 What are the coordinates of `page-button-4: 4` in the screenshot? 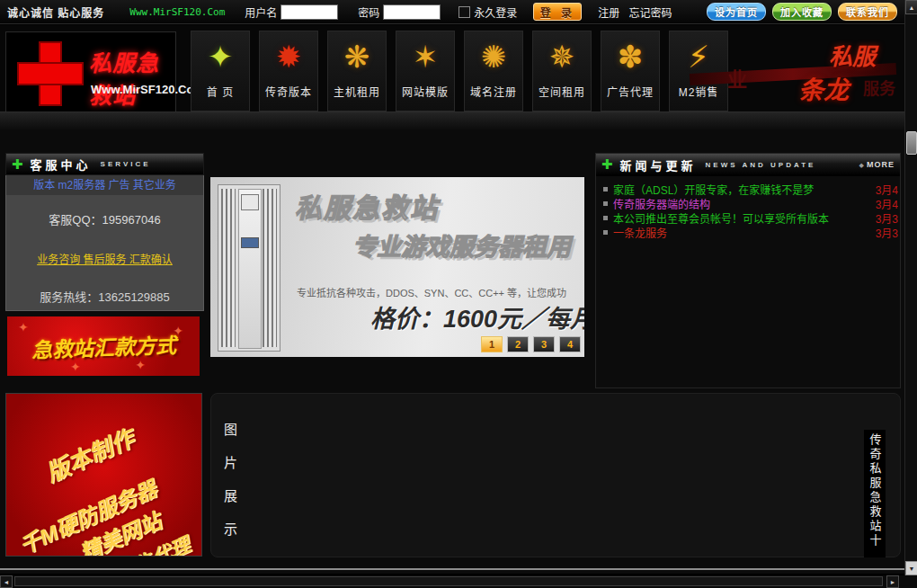 It's located at (570, 344).